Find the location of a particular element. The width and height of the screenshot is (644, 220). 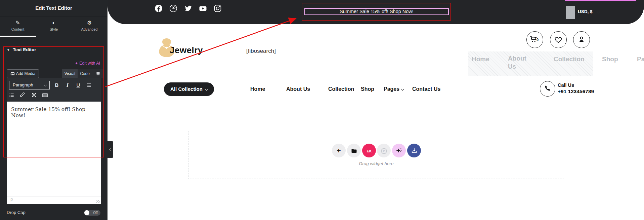

text-editor-canvas: Summer Sale 15% off! Shop Now! is located at coordinates (54, 149).